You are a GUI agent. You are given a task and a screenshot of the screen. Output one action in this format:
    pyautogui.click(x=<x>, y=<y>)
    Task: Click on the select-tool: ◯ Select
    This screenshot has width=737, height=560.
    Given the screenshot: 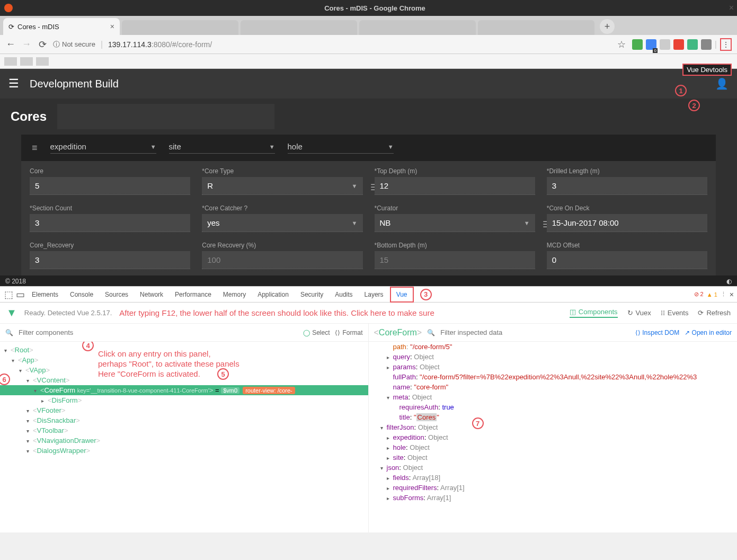 What is the action you would take?
    pyautogui.click(x=316, y=333)
    